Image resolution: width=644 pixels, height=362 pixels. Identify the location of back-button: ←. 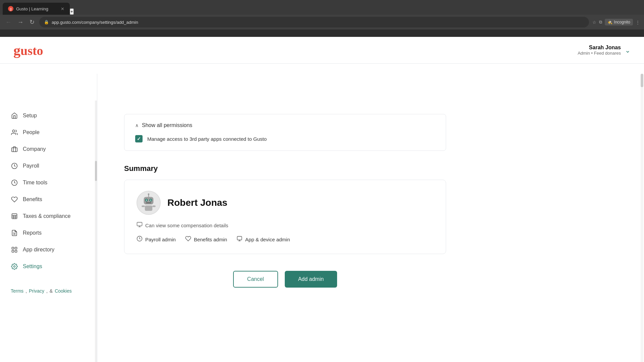
(8, 22).